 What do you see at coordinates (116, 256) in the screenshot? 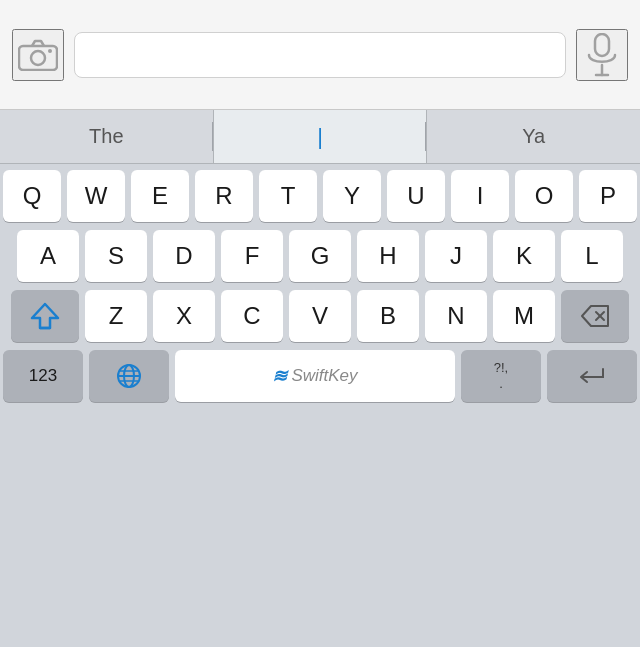
I see `key-s: S` at bounding box center [116, 256].